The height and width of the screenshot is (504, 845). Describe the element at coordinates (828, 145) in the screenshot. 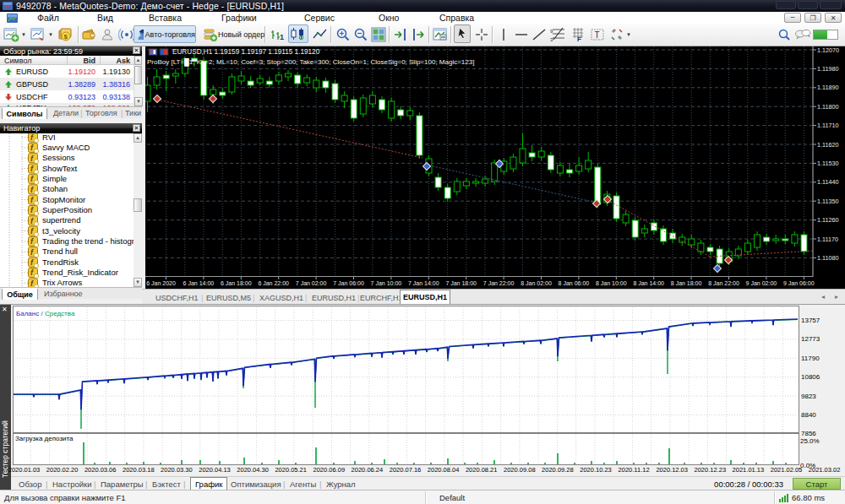

I see `svg-text: 1.11620` at that location.